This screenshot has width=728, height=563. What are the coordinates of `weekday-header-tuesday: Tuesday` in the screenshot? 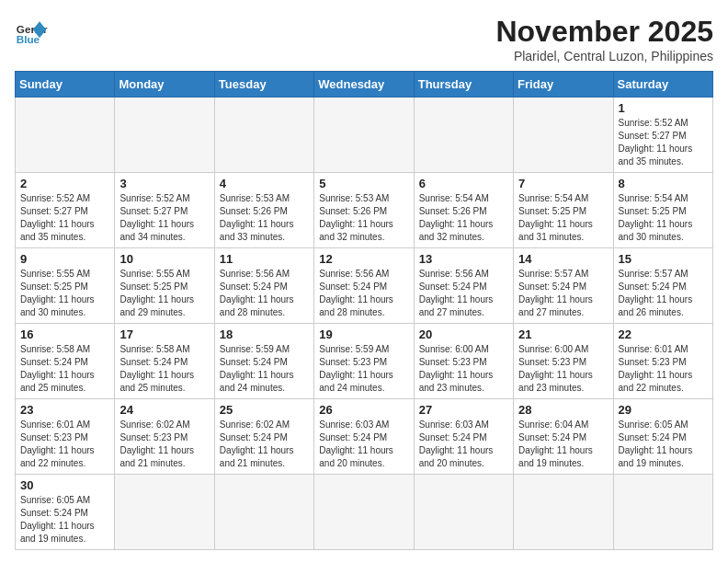 It's located at (264, 85).